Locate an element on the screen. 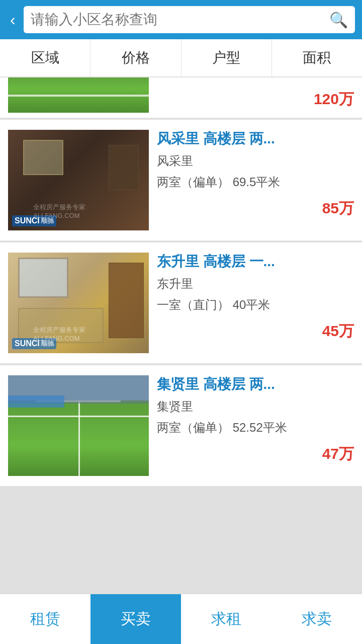 This screenshot has width=362, height=644. listing-info-3: 集贤里 高楼层 两... 集贤里 两室（偏单） 52.52平米 47万 is located at coordinates (255, 420).